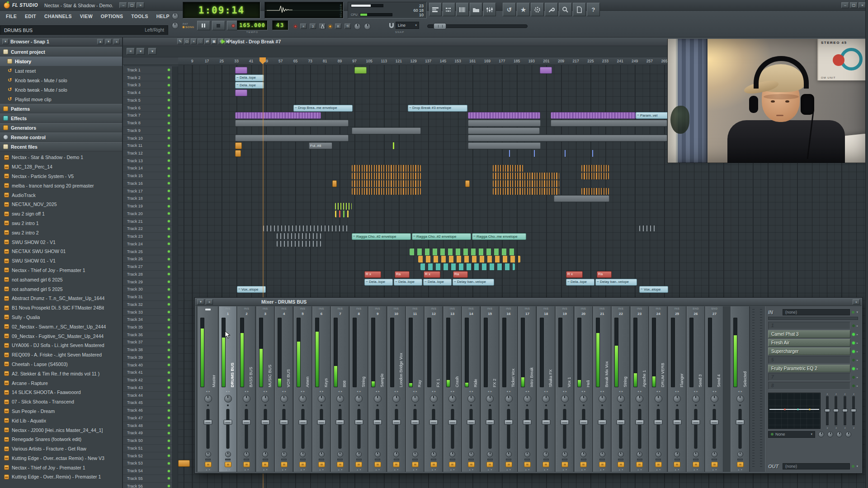 Image resolution: width=868 pixels, height=488 pixels. Describe the element at coordinates (61, 185) in the screenshot. I see `file-melba-trance-hard-song-20-premaster: melba - trance hard song 20 premaster` at that location.